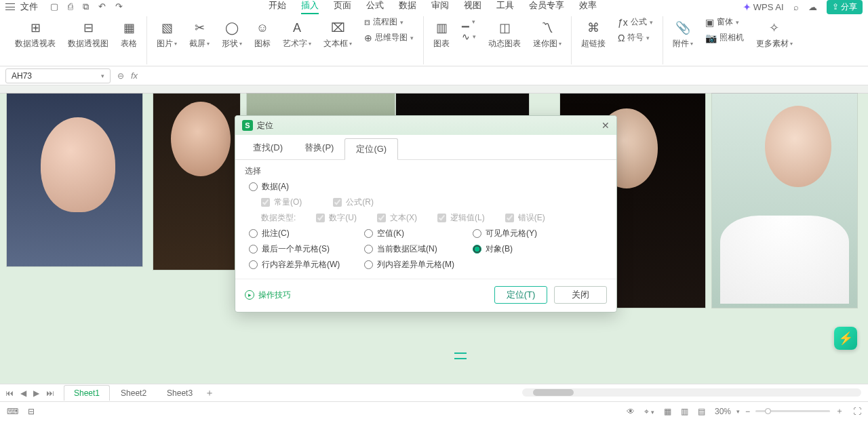 Image resolution: width=868 pixels, height=423 pixels. I want to click on table-button: ▦表格, so click(129, 33).